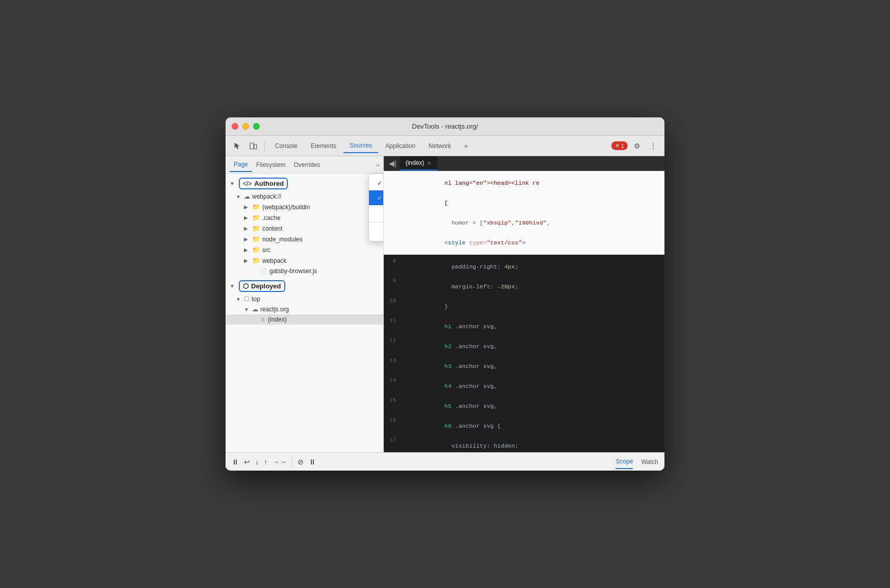  Describe the element at coordinates (247, 309) in the screenshot. I see `reactjs-chevron: ▼` at that location.